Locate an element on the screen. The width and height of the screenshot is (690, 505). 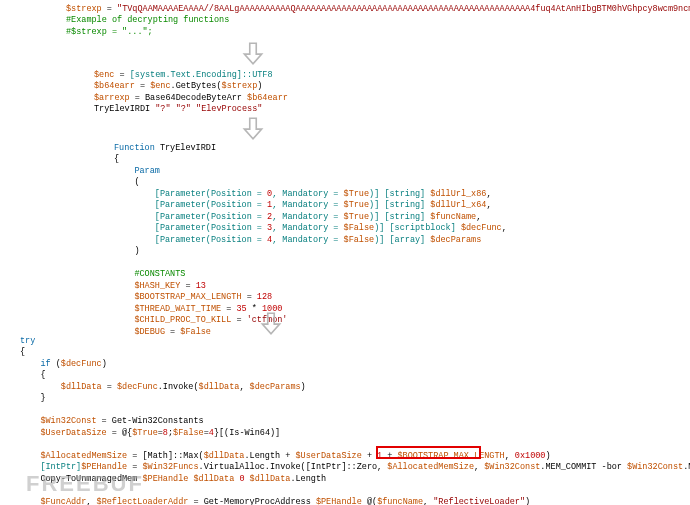
token: = Base64DecodeByteArr is located at coordinates (188, 98).